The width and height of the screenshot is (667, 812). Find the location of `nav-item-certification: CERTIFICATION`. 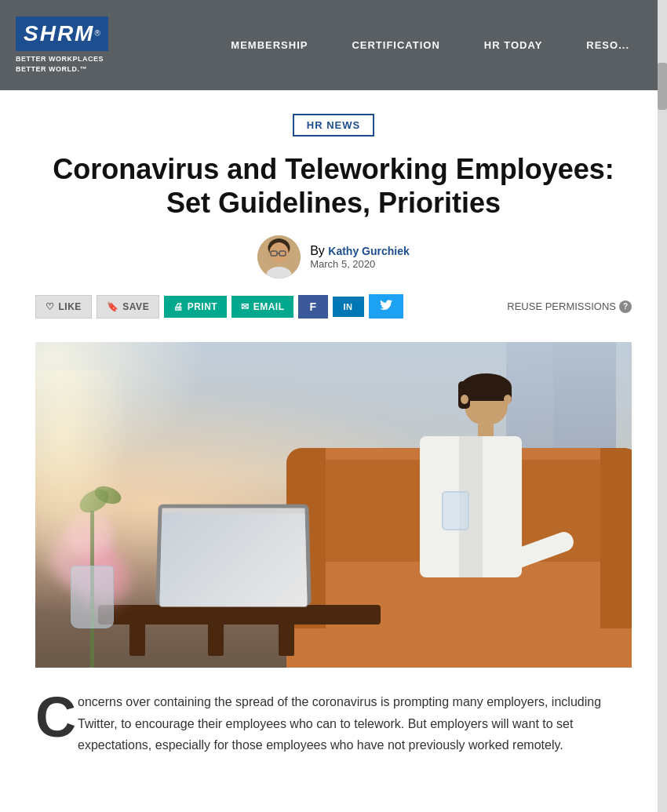

nav-item-certification: CERTIFICATION is located at coordinates (395, 46).